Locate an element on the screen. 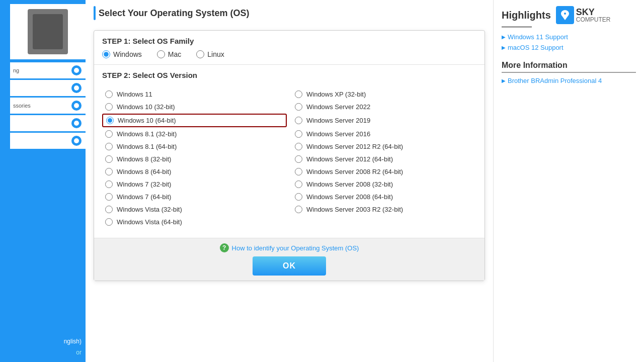  os-item-win8-32: Windows 8 (32-bit) is located at coordinates (194, 159).